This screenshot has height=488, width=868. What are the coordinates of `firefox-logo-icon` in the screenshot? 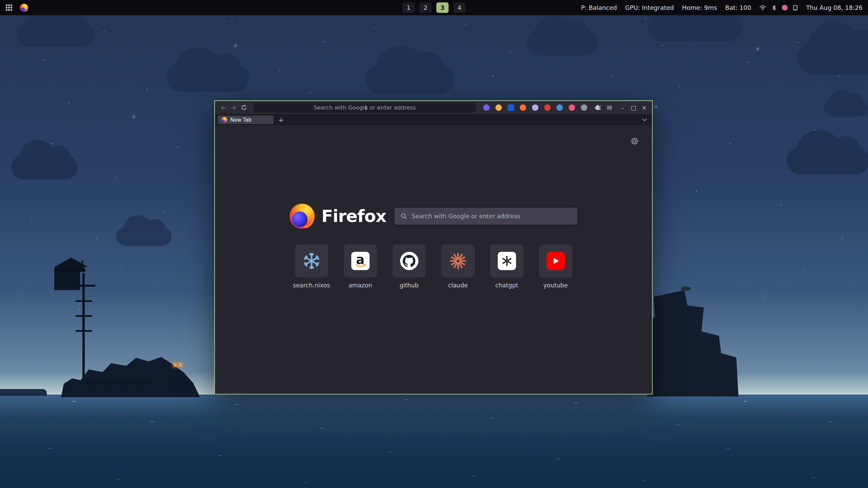 It's located at (302, 216).